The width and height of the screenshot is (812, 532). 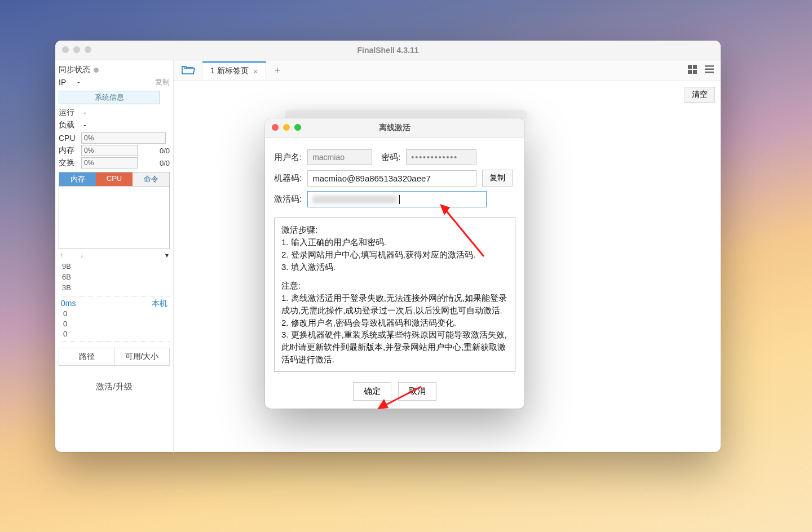 I want to click on ip-value: -, so click(x=79, y=82).